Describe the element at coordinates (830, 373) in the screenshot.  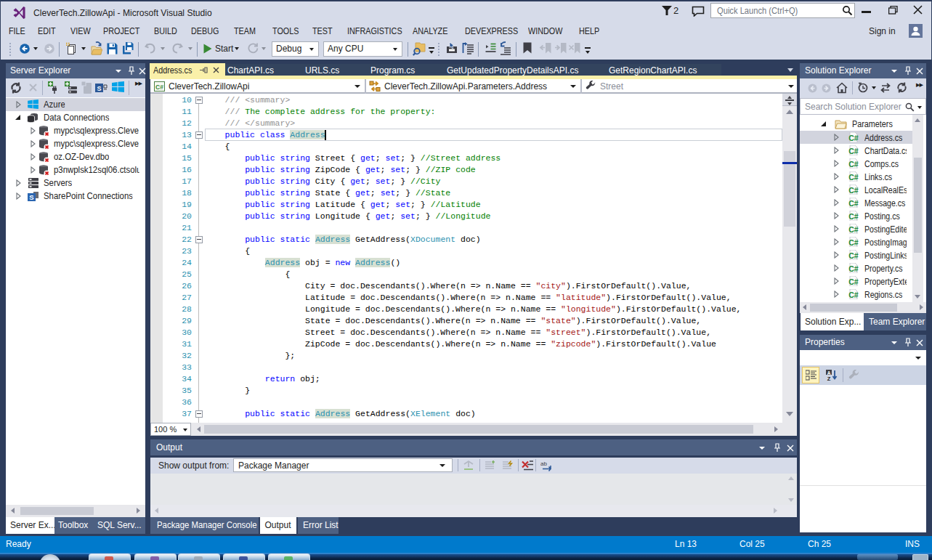
I see `svg-text: A` at that location.